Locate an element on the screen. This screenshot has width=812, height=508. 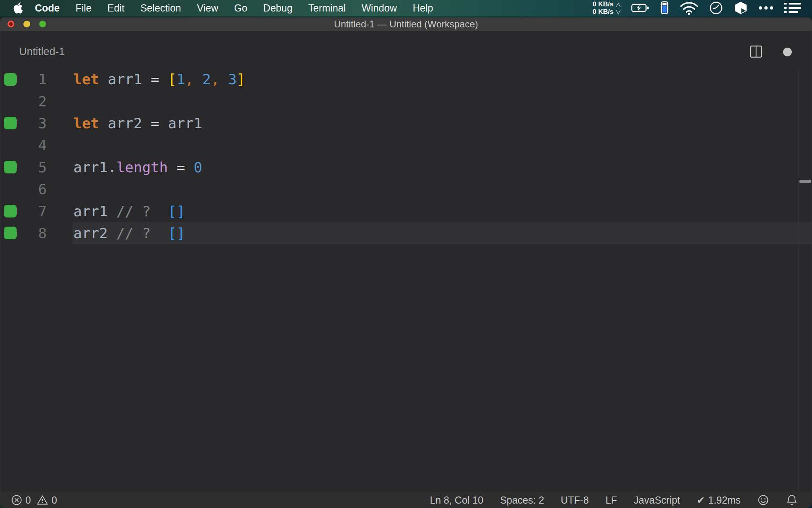
up-arrow-icon: △ is located at coordinates (618, 4).